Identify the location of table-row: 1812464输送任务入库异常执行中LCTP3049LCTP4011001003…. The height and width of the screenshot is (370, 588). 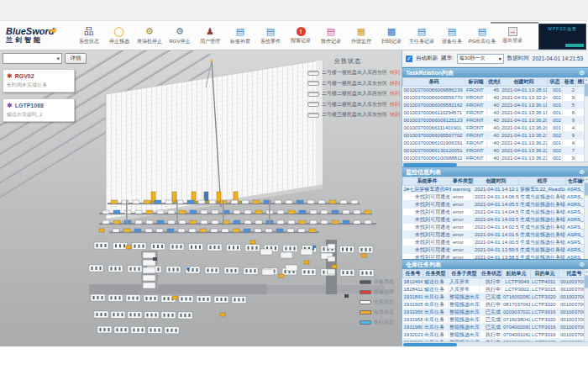
(496, 283).